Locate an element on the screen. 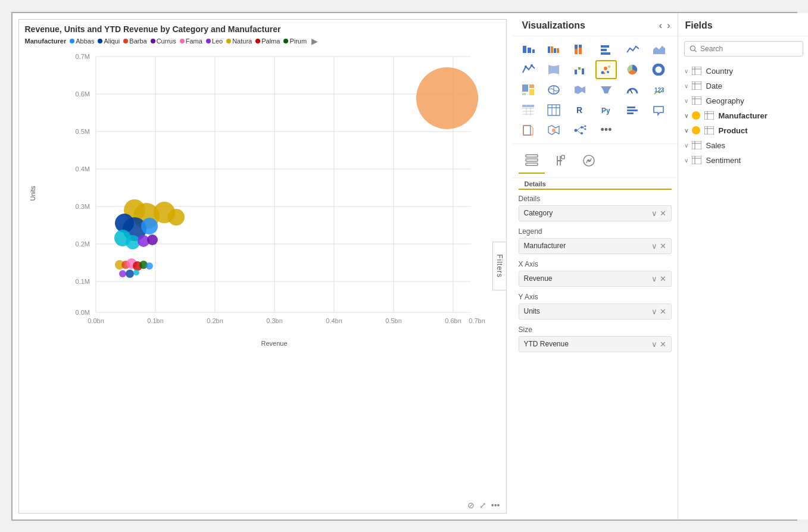 Image resolution: width=808 pixels, height=532 pixels. viz-icon-matrix is located at coordinates (528, 110).